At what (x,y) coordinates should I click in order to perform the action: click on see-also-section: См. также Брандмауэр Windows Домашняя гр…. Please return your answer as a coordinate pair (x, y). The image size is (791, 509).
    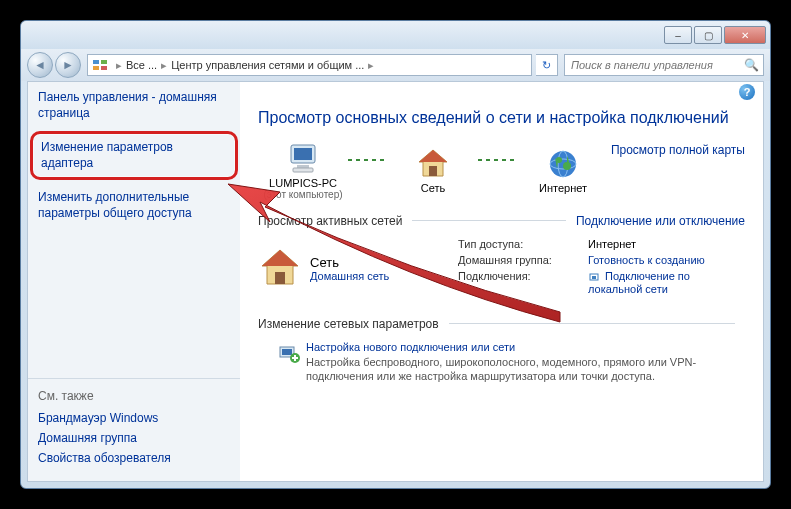
    Looking at the image, I should click on (134, 430).